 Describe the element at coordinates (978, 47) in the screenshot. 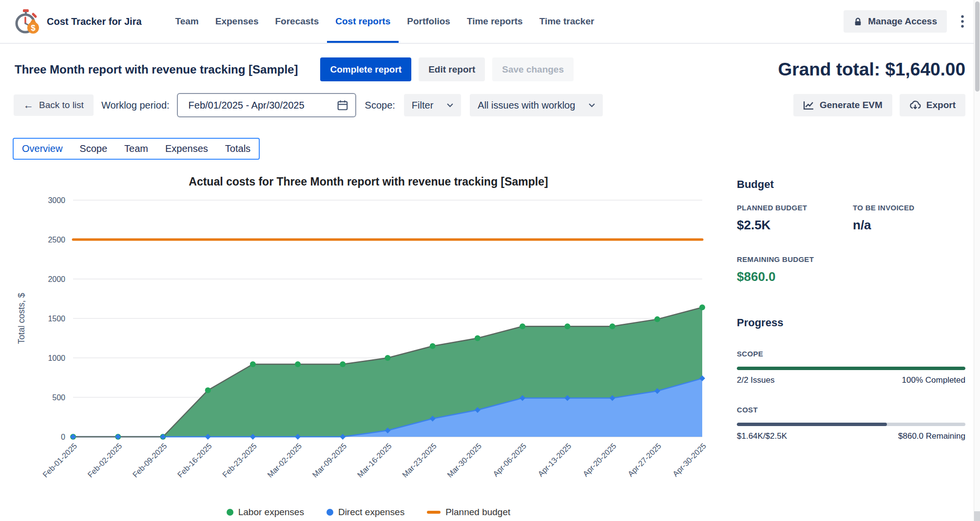

I see `scrollbar-thumb` at that location.